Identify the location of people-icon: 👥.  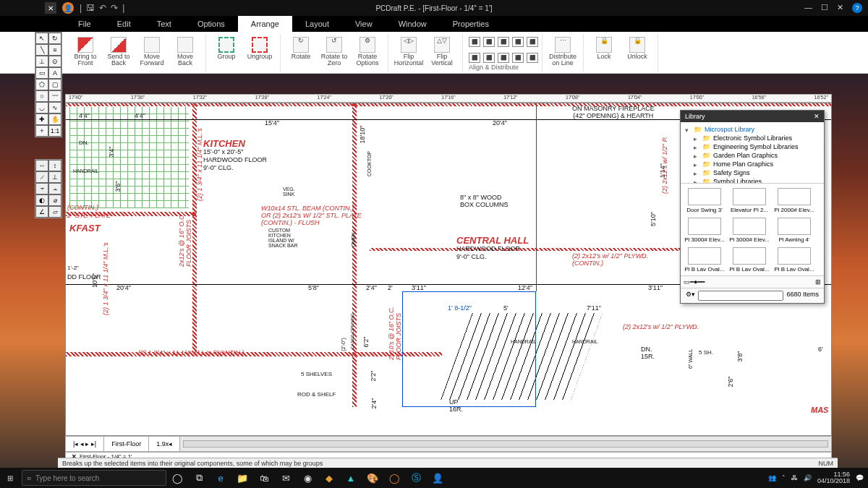
(773, 478).